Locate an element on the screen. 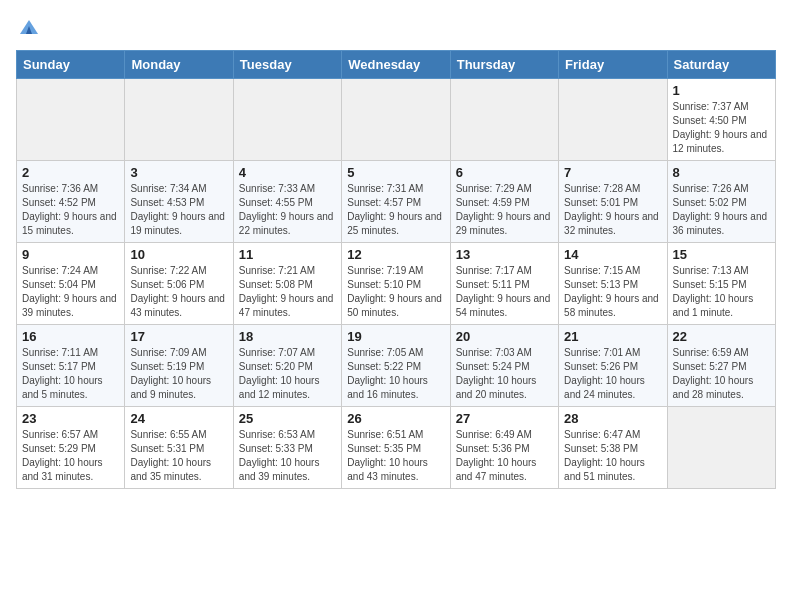 The width and height of the screenshot is (792, 612). calendar-cell: 12Sunrise: 7:19 AM Sunset: 5:10 PM Dayli… is located at coordinates (396, 284).